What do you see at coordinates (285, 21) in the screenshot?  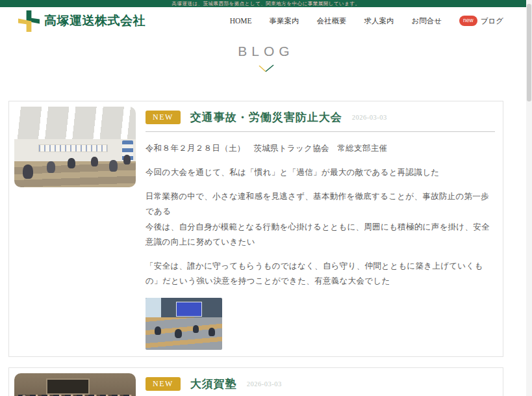 I see `nav-item-services: 事業案内` at bounding box center [285, 21].